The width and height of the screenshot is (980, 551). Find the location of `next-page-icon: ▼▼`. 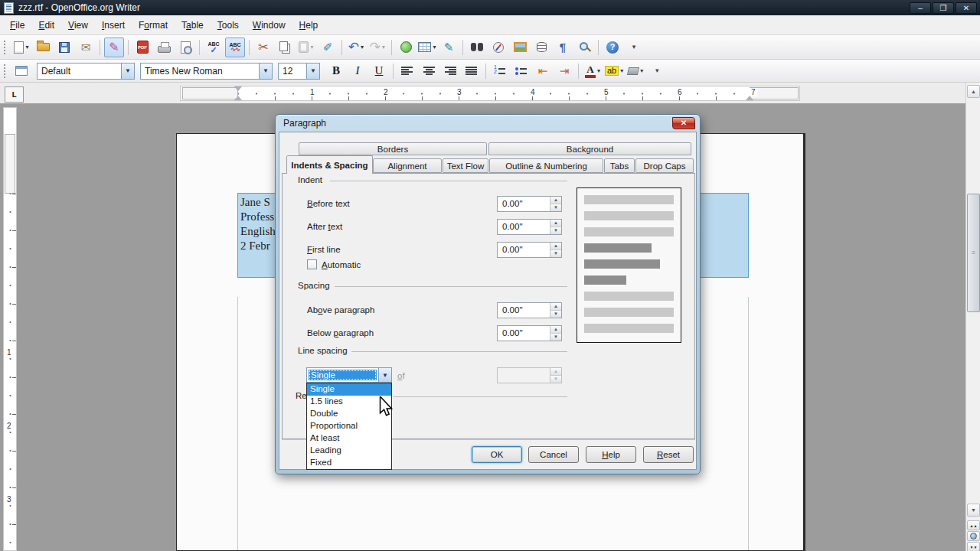

next-page-icon: ▼▼ is located at coordinates (974, 546).